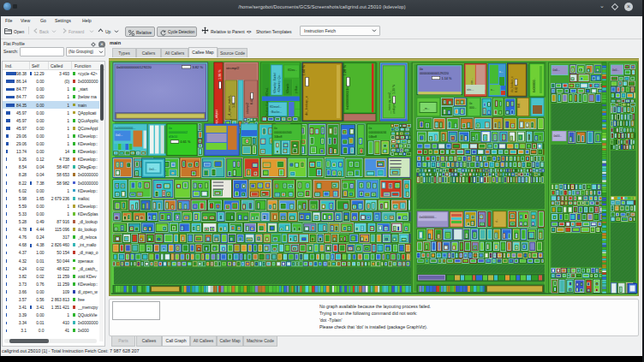 The height and width of the screenshot is (362, 644). What do you see at coordinates (230, 106) in the screenshot?
I see `svg-text: _dl_name_match_` at bounding box center [230, 106].